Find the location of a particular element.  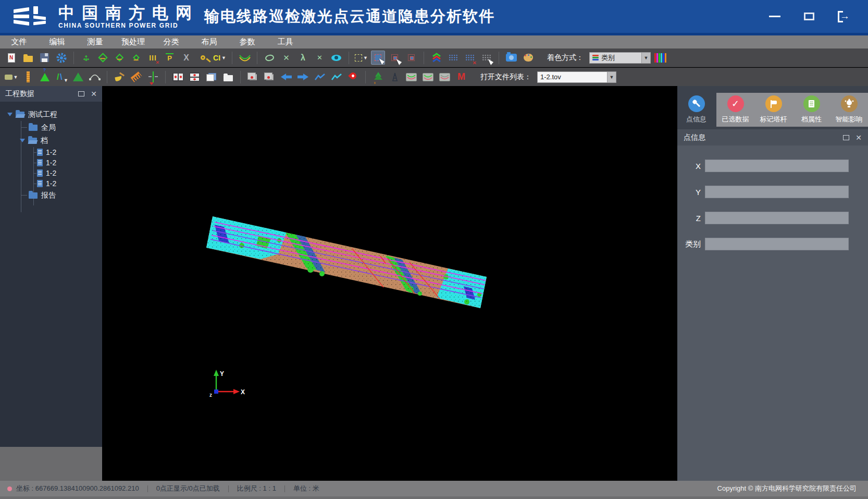

cross-tool-icon: ✕ is located at coordinates (287, 57).